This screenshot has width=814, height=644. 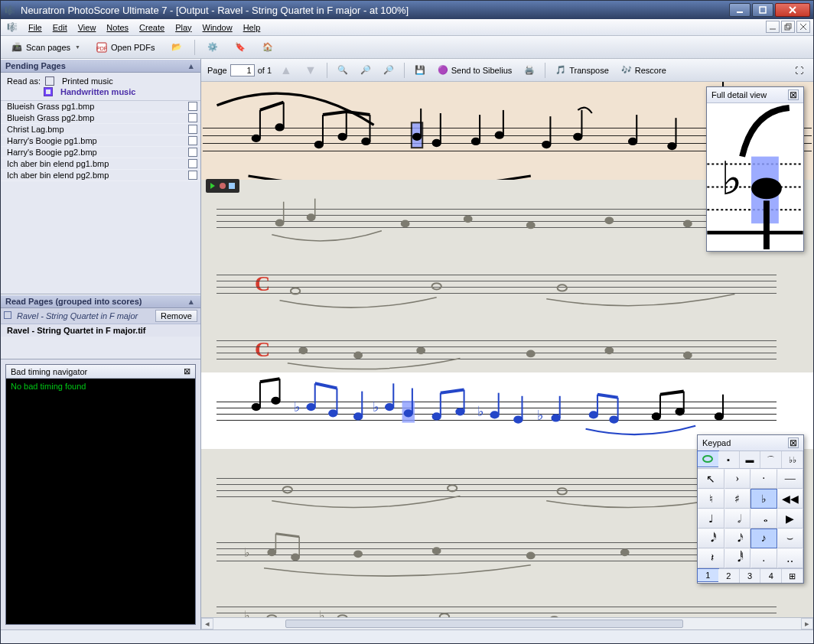 What do you see at coordinates (729, 576) in the screenshot?
I see `keypad-voice-2: 2` at bounding box center [729, 576].